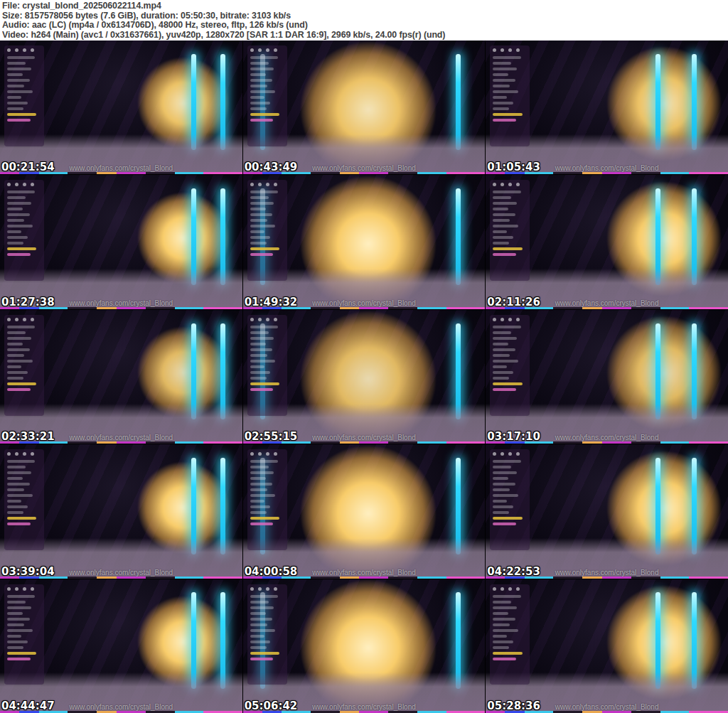 The image size is (728, 713). What do you see at coordinates (121, 377) in the screenshot?
I see `thumbnail-tile: 02:33:21 www.onlyfans.com/crystal_Blond` at bounding box center [121, 377].